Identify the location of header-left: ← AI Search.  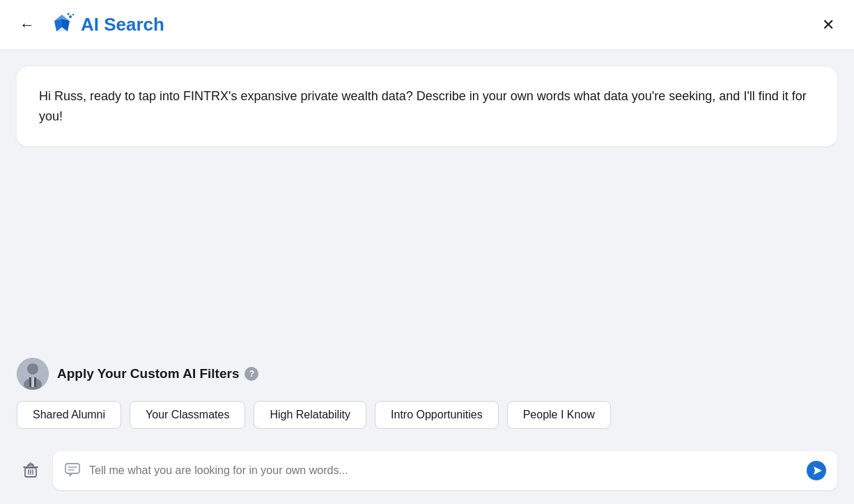
(91, 25).